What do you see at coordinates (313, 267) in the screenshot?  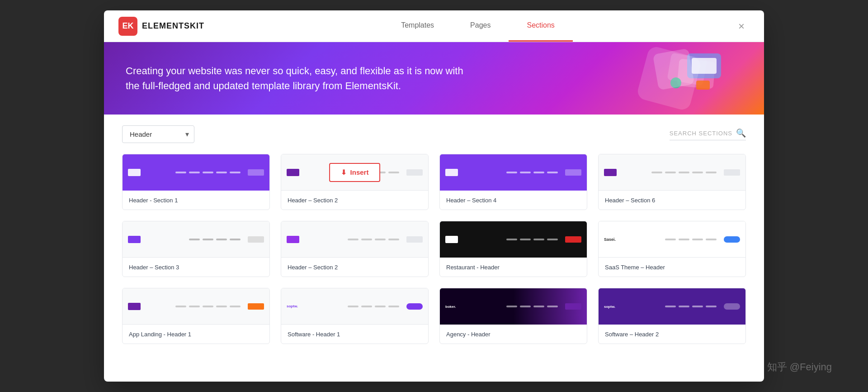 I see `card-title-6: Header – Section 2` at bounding box center [313, 267].